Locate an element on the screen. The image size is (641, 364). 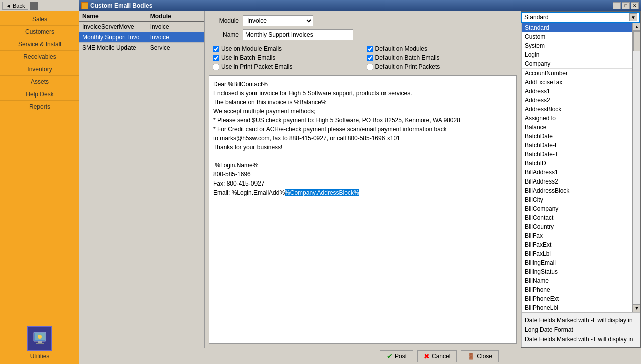
table-row: Monthly Support Invo Invoice is located at coordinates (142, 37).